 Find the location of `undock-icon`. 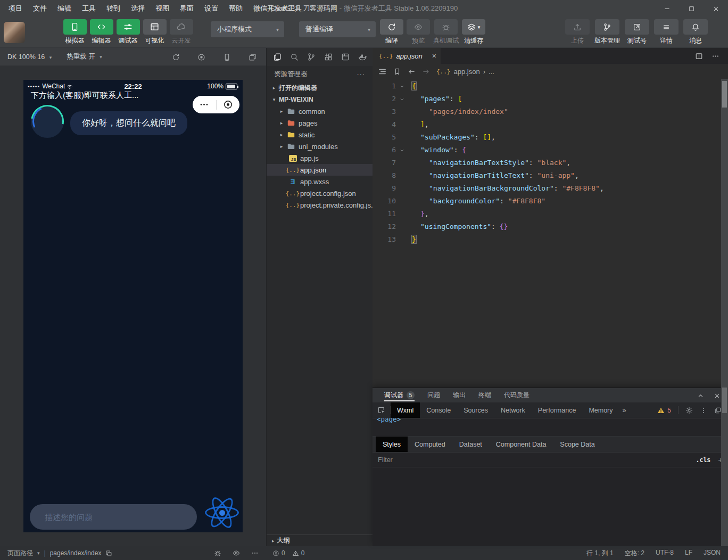

undock-icon is located at coordinates (718, 410).